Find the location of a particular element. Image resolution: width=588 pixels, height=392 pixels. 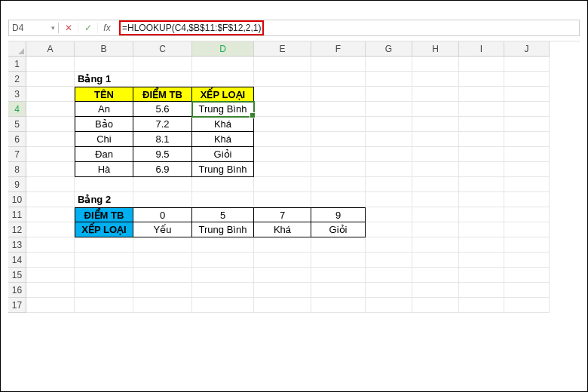

cell-I14 is located at coordinates (482, 260).